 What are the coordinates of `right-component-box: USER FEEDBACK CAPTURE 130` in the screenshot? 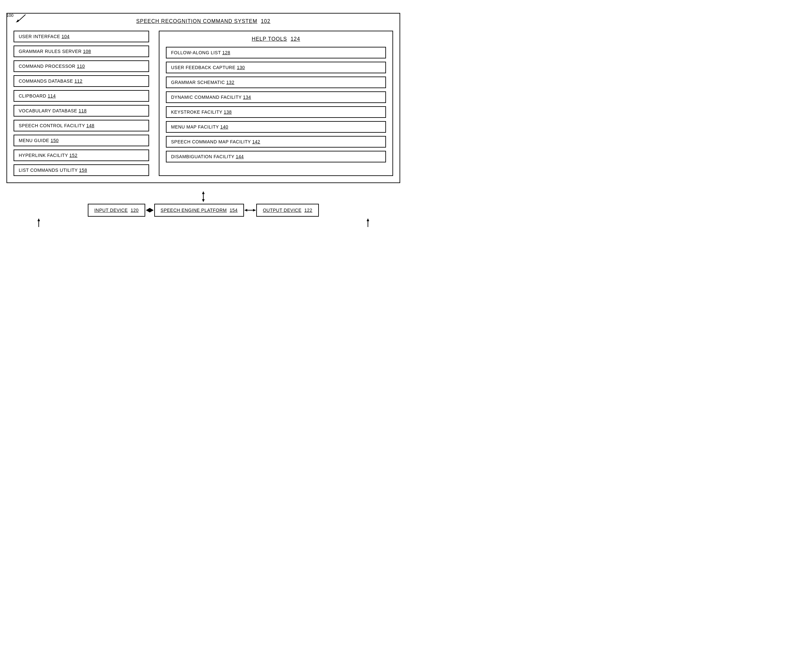 It's located at (276, 68).